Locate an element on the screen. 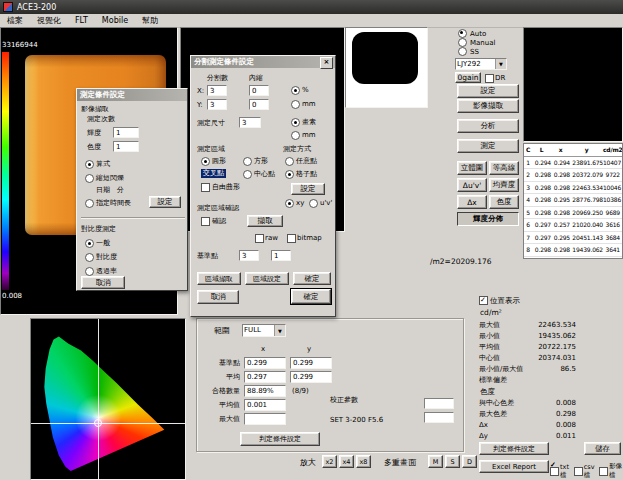 The height and width of the screenshot is (480, 623). table-row: 10.2940.29423891.67510407 is located at coordinates (573, 164).